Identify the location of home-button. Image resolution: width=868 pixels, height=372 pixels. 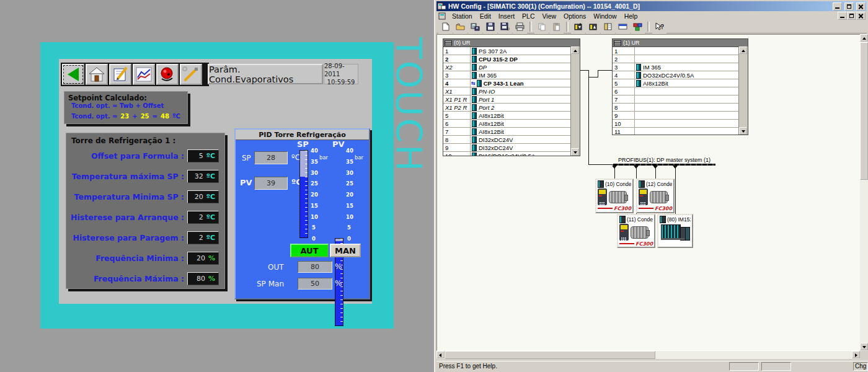
(97, 74).